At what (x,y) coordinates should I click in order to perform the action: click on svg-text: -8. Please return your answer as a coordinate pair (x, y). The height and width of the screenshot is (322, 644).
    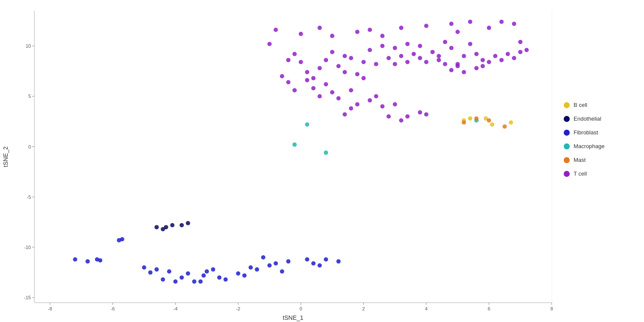
    Looking at the image, I should click on (50, 309).